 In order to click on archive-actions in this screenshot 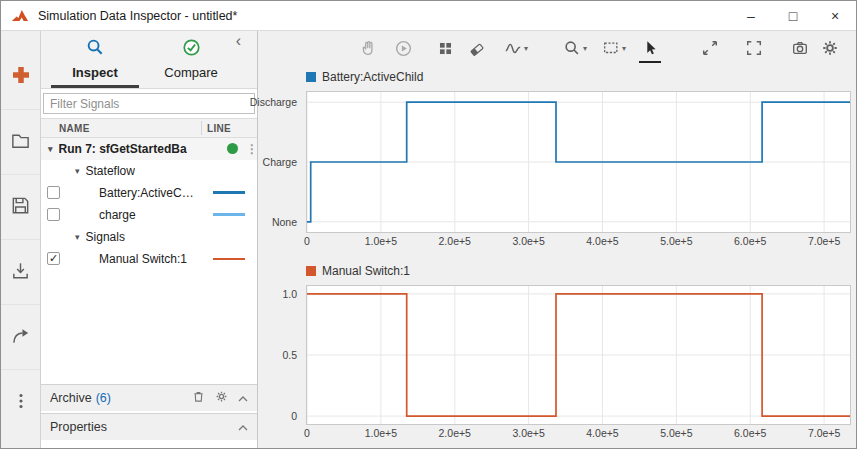, I will do `click(220, 398)`.